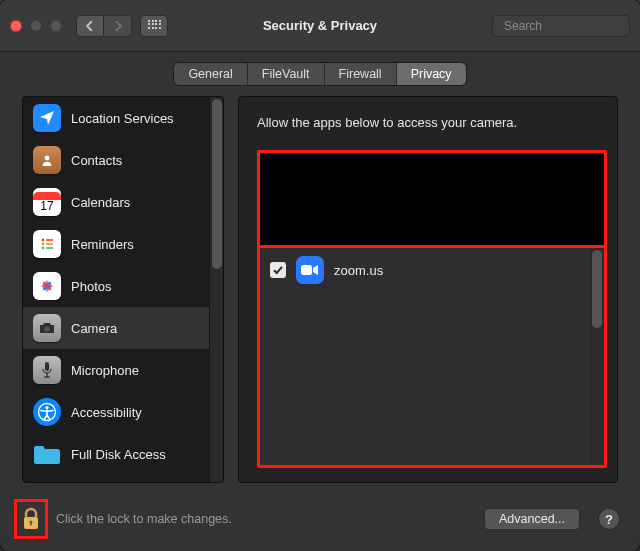  I want to click on chevron-right-icon, so click(118, 26).